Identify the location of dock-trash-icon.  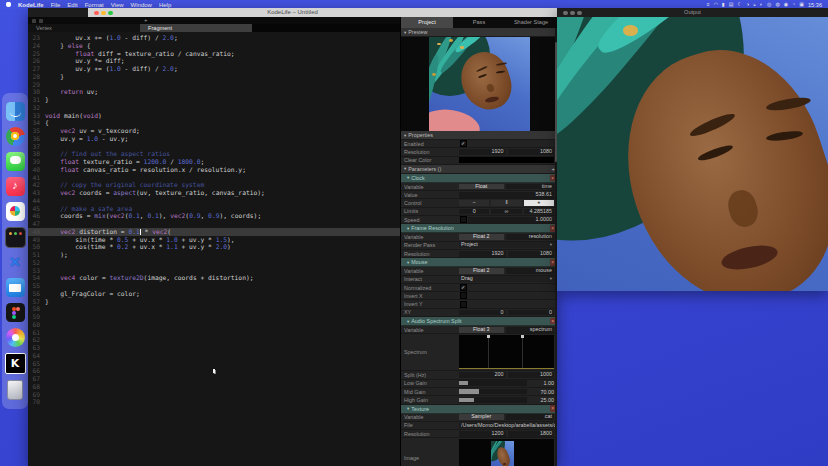
(15, 390).